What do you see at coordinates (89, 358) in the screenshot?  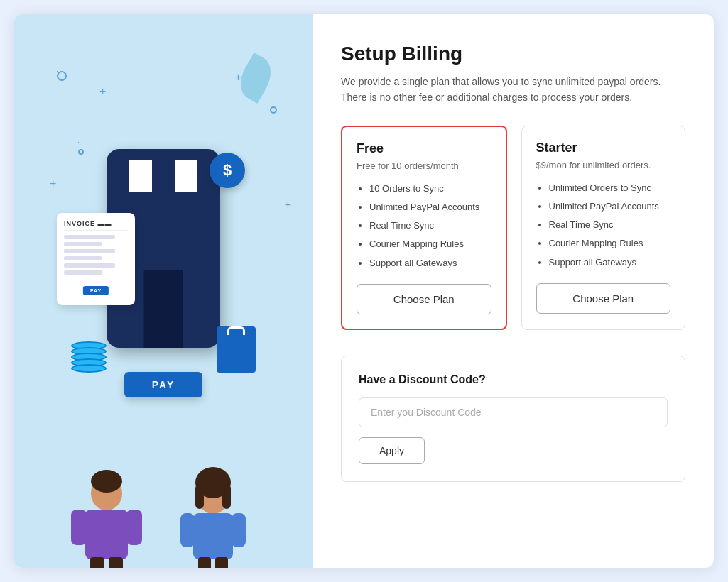 I see `coins-stack` at bounding box center [89, 358].